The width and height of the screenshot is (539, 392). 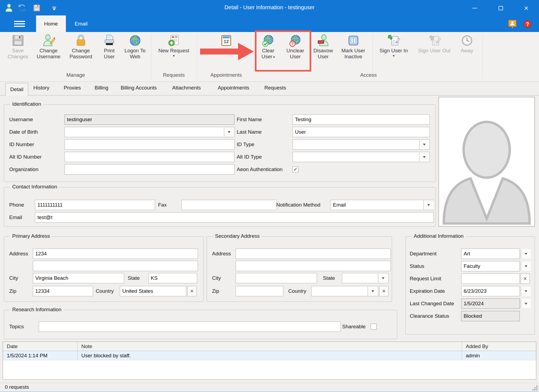 I want to click on close-button: ×, so click(x=526, y=8).